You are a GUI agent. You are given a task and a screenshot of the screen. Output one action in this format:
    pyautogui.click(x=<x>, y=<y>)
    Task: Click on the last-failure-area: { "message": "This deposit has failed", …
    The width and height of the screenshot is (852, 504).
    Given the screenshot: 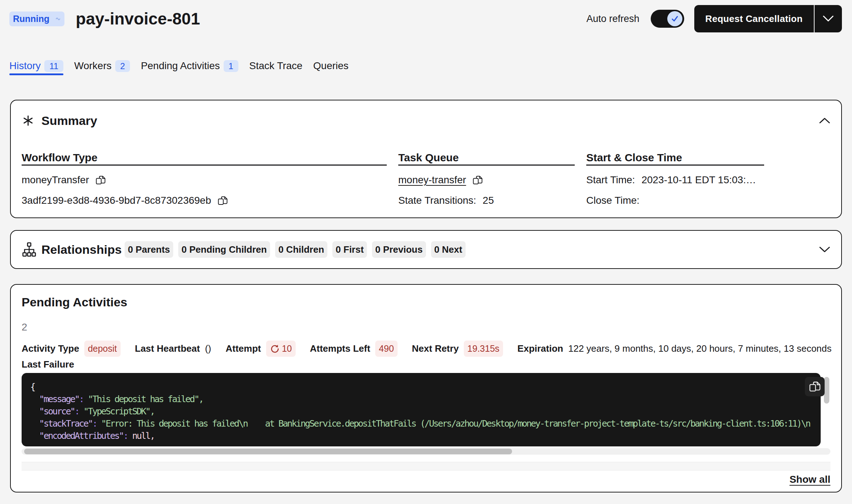 What is the action you would take?
    pyautogui.click(x=426, y=410)
    